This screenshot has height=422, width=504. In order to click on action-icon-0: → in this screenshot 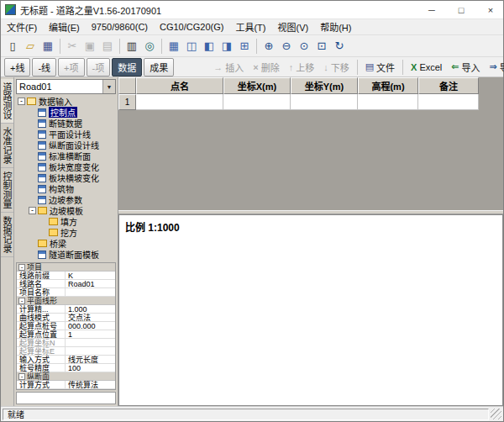, I will do `click(218, 67)`.